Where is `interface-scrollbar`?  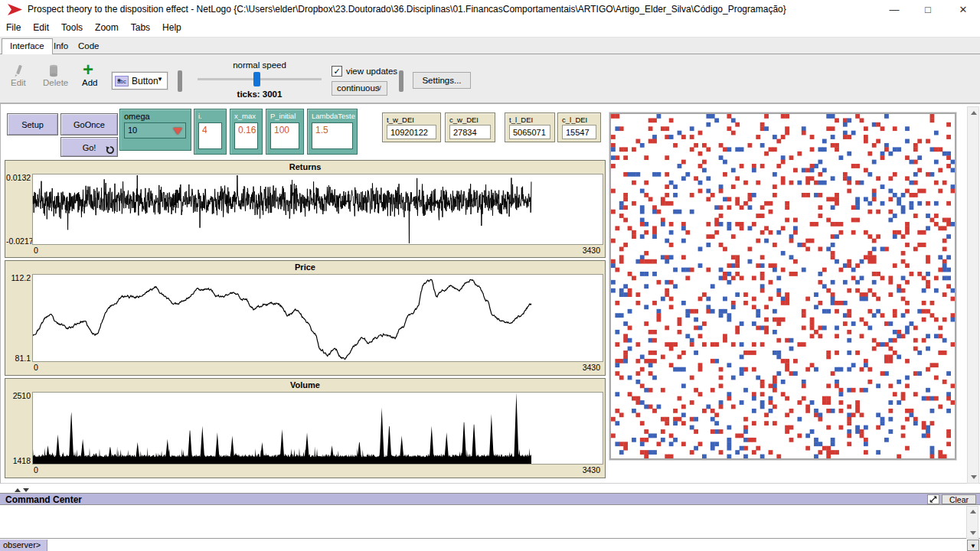 interface-scrollbar is located at coordinates (973, 295).